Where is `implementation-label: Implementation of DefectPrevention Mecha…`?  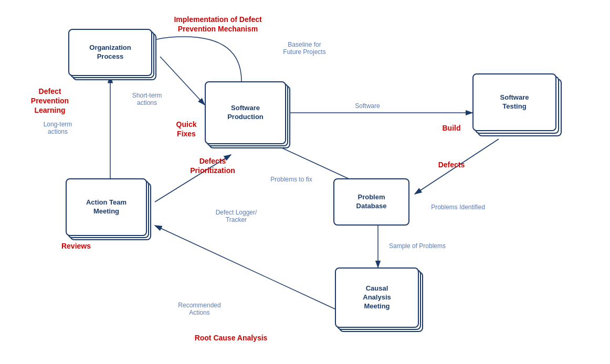
implementation-label: Implementation of DefectPrevention Mecha… is located at coordinates (218, 24).